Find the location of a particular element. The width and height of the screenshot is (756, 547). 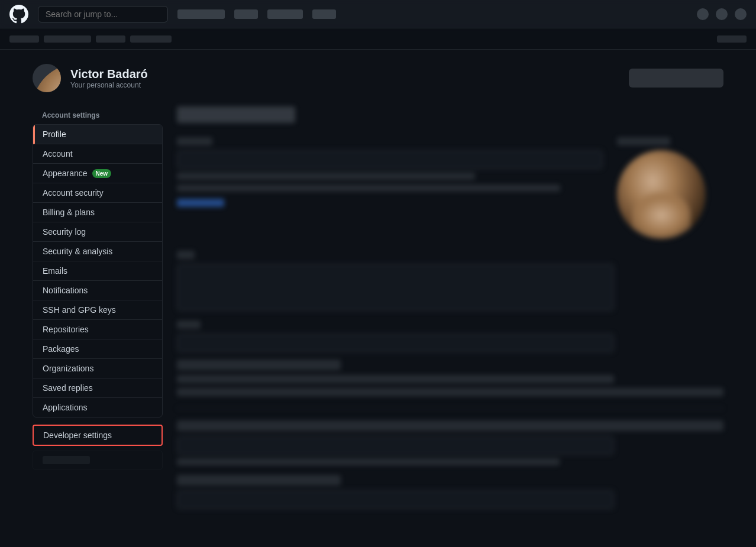

section-heading-blur is located at coordinates (259, 365).